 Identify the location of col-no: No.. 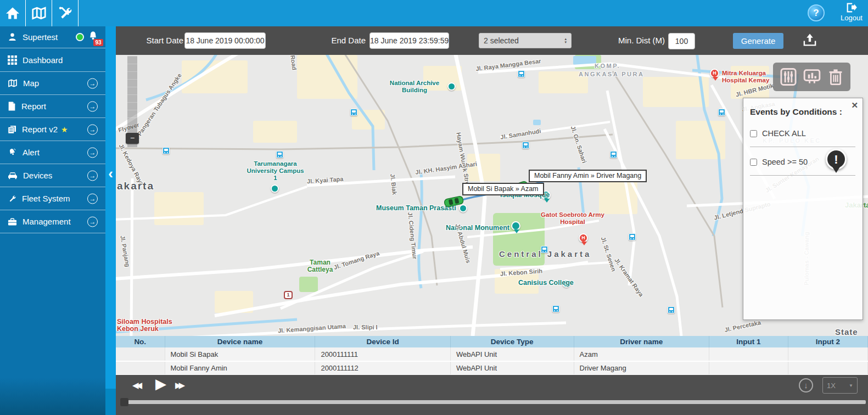
(141, 341).